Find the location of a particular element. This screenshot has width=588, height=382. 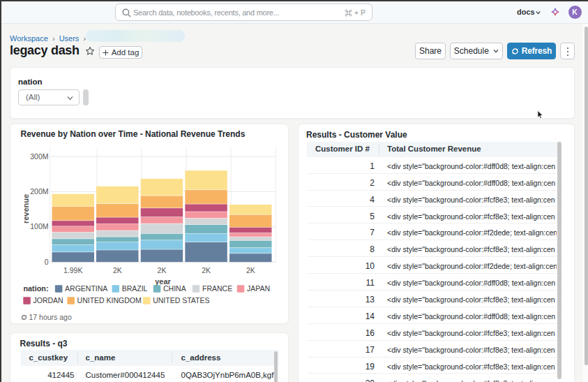

svg-text: 1.99K is located at coordinates (73, 270).